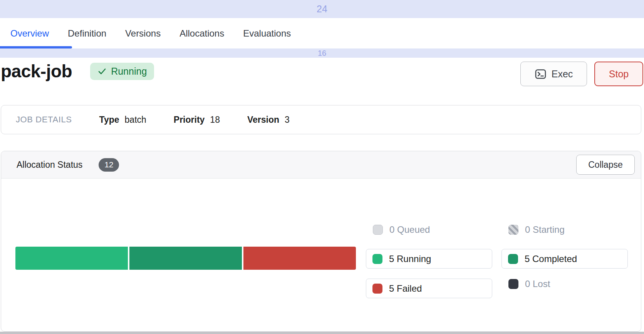 This screenshot has height=334, width=644. I want to click on tab-evaluations: Evaluations, so click(267, 33).